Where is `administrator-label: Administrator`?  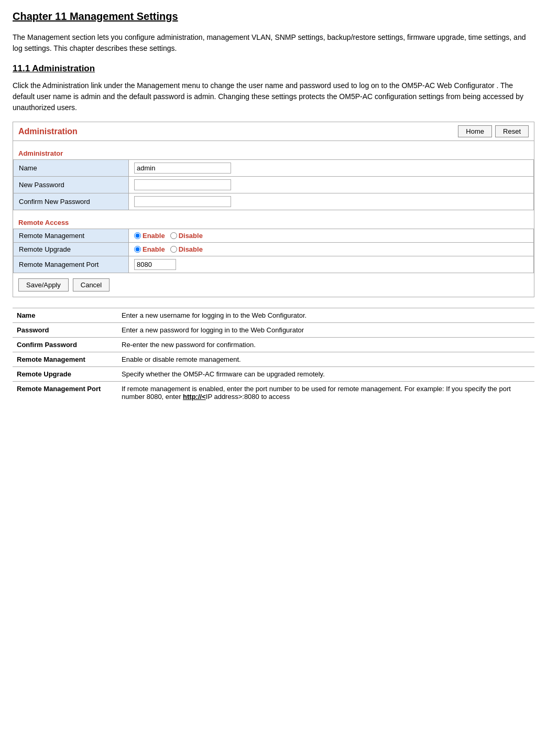 administrator-label: Administrator is located at coordinates (274, 152).